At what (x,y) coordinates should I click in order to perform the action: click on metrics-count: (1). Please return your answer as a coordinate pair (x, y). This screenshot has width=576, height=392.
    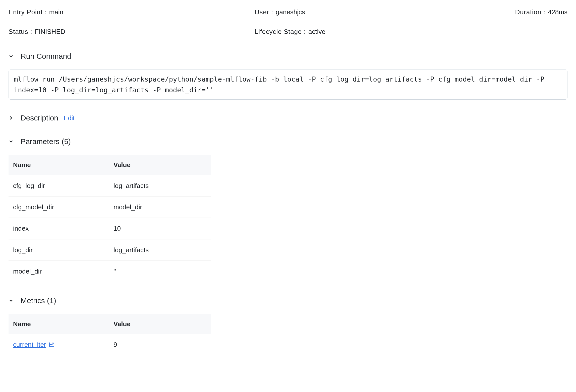
    Looking at the image, I should click on (52, 301).